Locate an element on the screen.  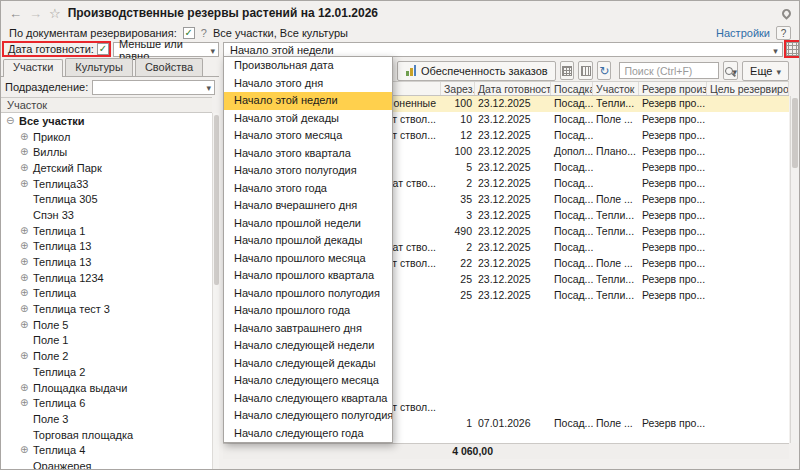
left-panel-scrollbar is located at coordinates (216, 291).